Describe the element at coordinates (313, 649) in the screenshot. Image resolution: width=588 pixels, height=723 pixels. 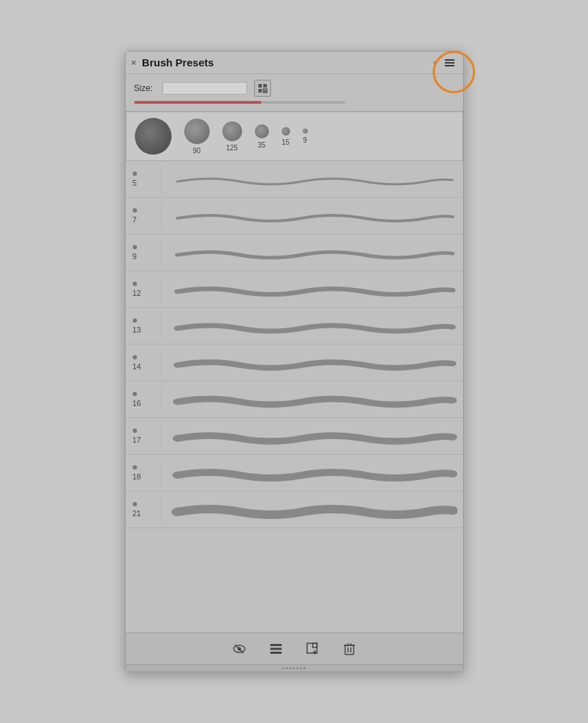
I see `new-brush-icon` at that location.